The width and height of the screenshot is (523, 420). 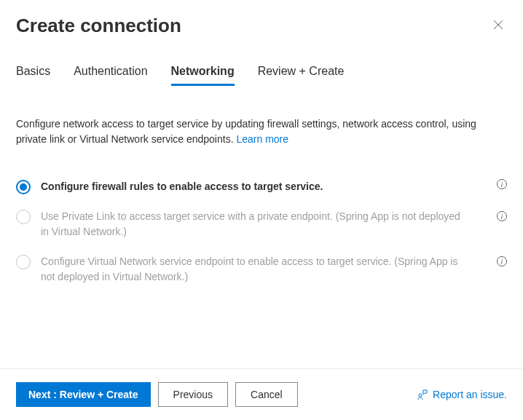 What do you see at coordinates (262, 139) in the screenshot?
I see `learn-more-link: Learn more` at bounding box center [262, 139].